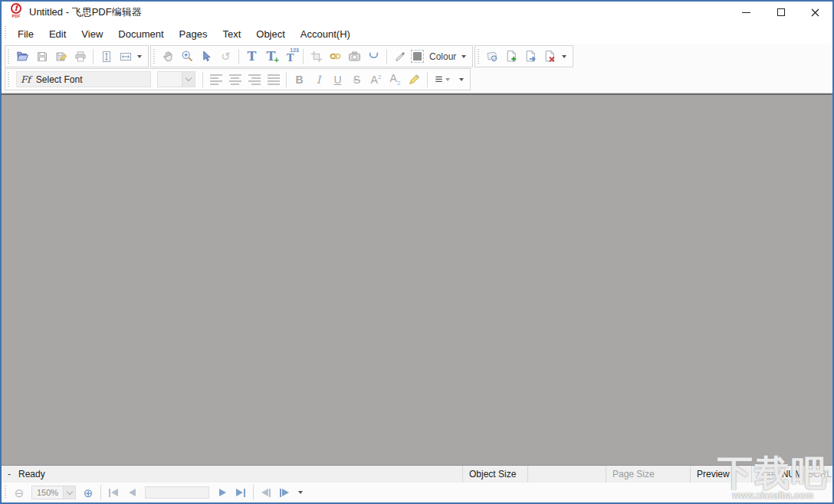 The height and width of the screenshot is (504, 834). What do you see at coordinates (23, 57) in the screenshot?
I see `open-file-button` at bounding box center [23, 57].